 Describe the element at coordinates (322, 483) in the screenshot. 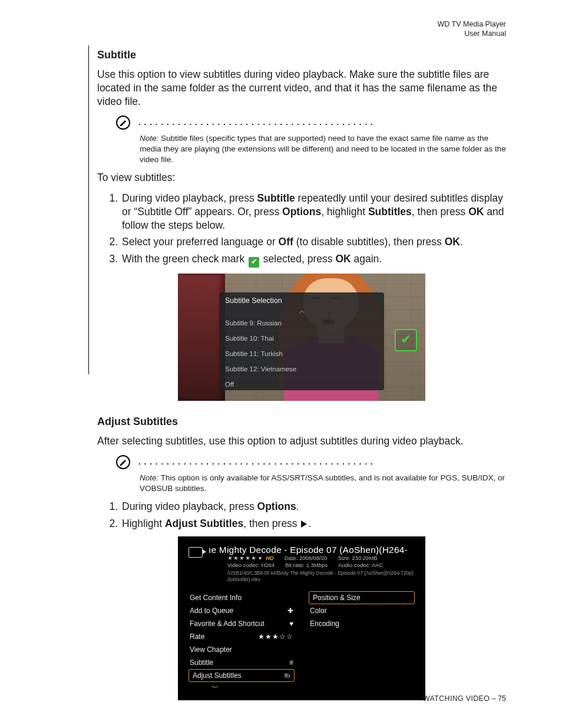

I see `note-body: This option is only available for ASS/SR…` at that location.